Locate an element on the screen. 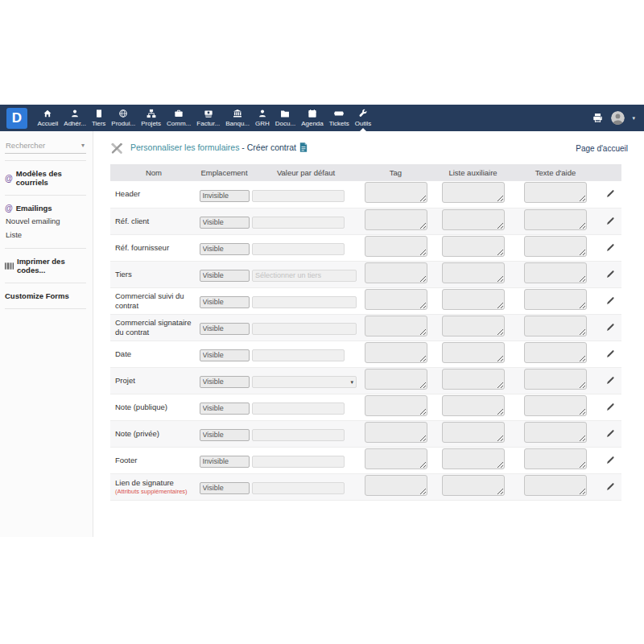 Image resolution: width=644 pixels, height=644 pixels. sidebar-item-emailings: @ Emailings is located at coordinates (45, 208).